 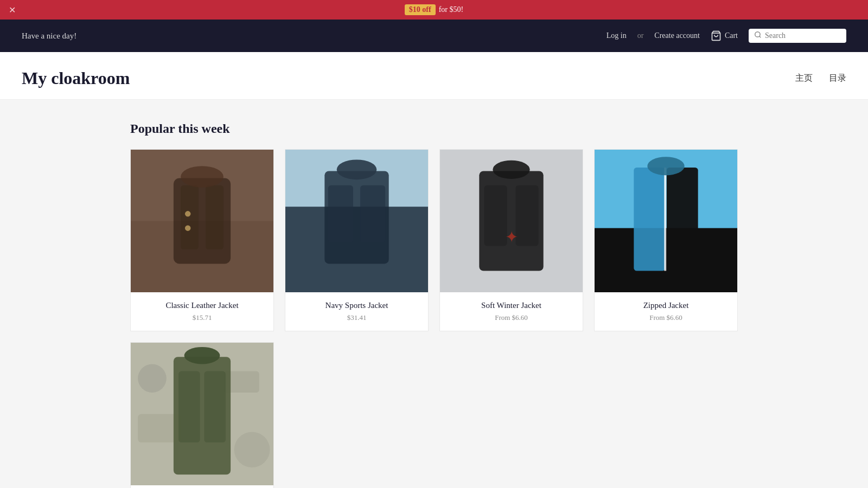 I want to click on section-title: Popular this week, so click(x=434, y=129).